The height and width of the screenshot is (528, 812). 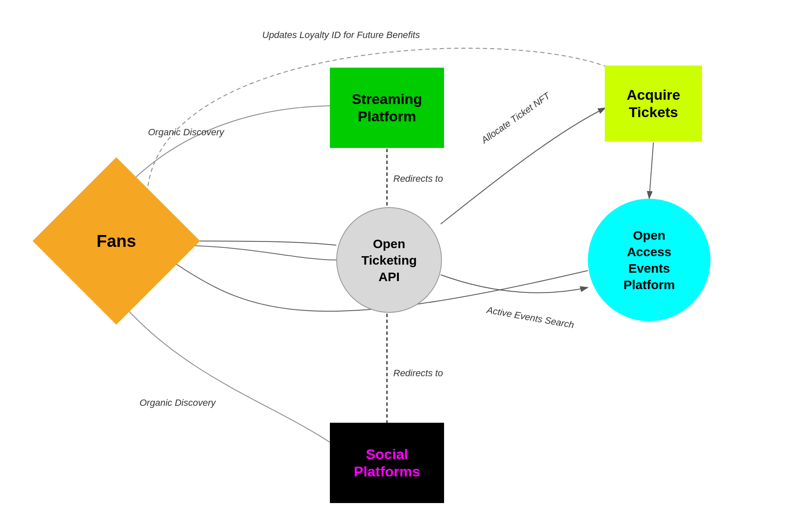 What do you see at coordinates (653, 104) in the screenshot?
I see `acquire-tickets-node: AcquireTickets` at bounding box center [653, 104].